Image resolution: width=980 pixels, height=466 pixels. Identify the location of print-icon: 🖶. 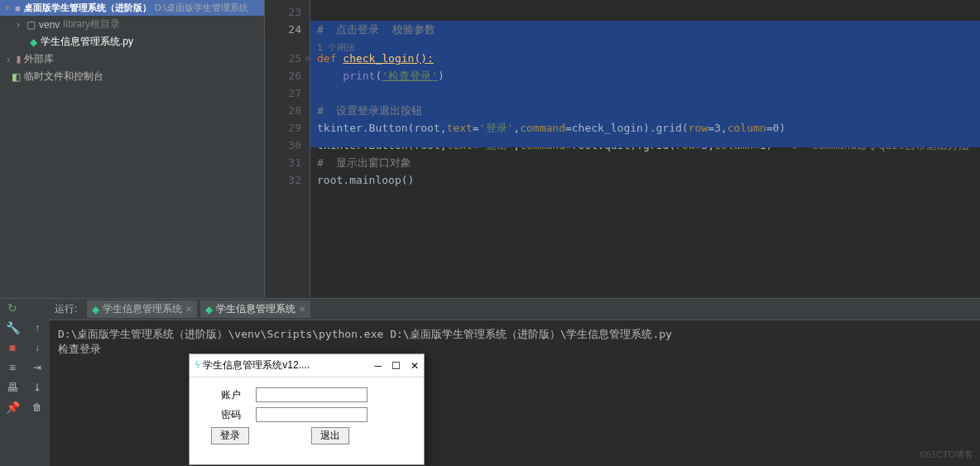
(12, 387).